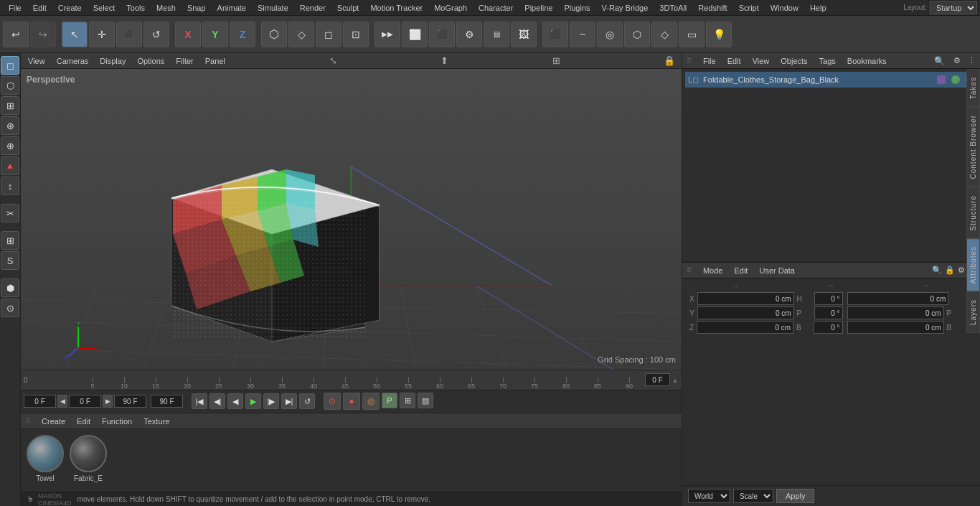  I want to click on nurbs-button: ◎, so click(610, 34).